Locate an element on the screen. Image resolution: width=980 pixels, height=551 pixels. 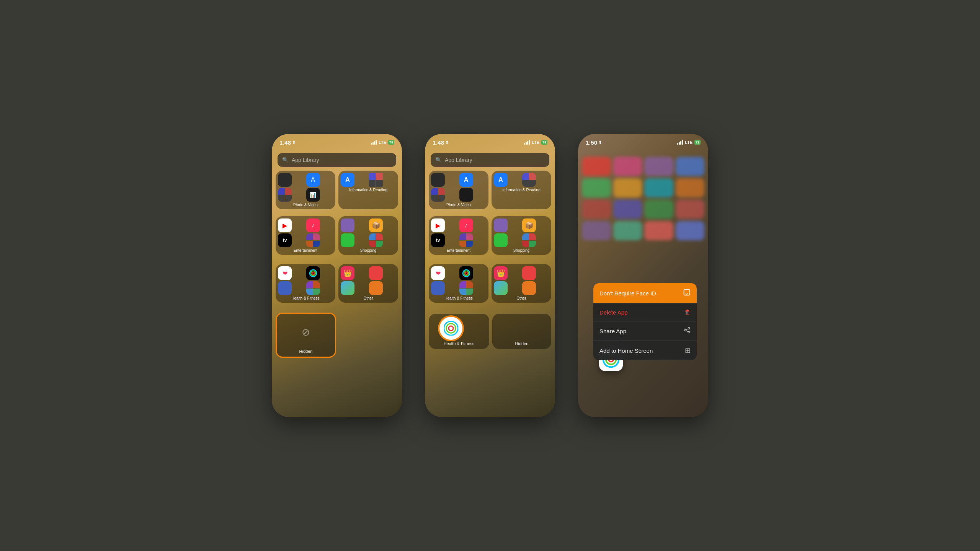
folder-photo-video-1: A 📊 Photo & Video is located at coordinates (305, 190).